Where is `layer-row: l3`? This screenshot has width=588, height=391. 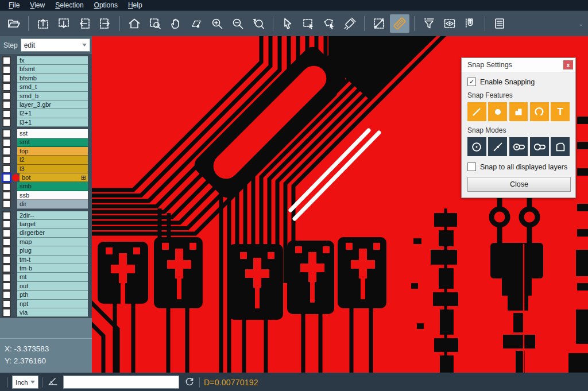 layer-row: l3 is located at coordinates (46, 169).